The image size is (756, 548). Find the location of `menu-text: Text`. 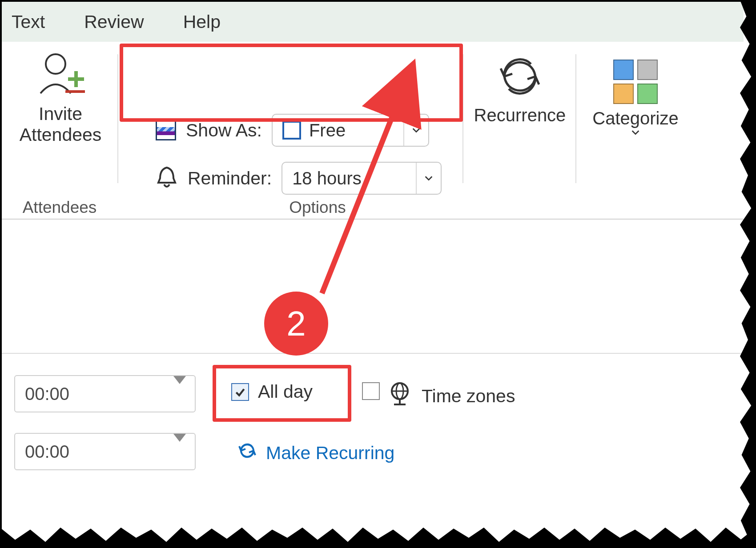

menu-text: Text is located at coordinates (28, 22).